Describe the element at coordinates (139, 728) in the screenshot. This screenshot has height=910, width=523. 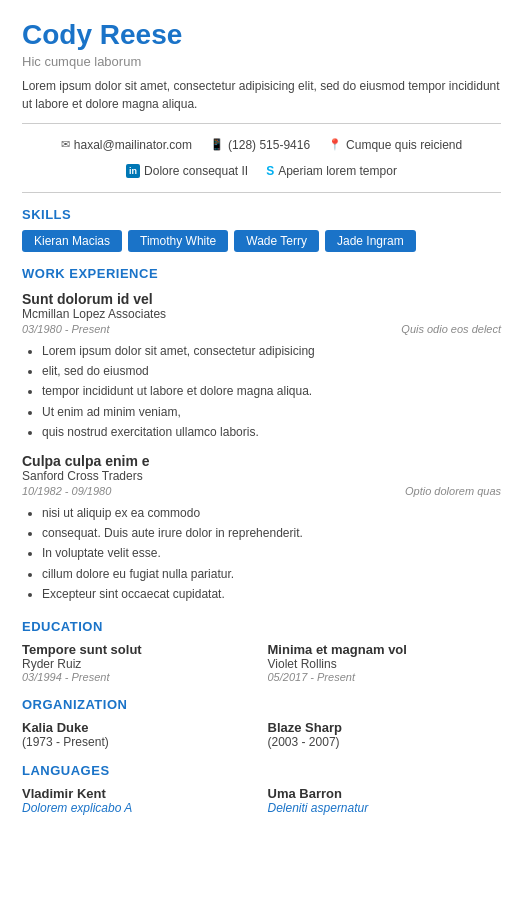
I see `org-name-0: Kalia Duke` at that location.